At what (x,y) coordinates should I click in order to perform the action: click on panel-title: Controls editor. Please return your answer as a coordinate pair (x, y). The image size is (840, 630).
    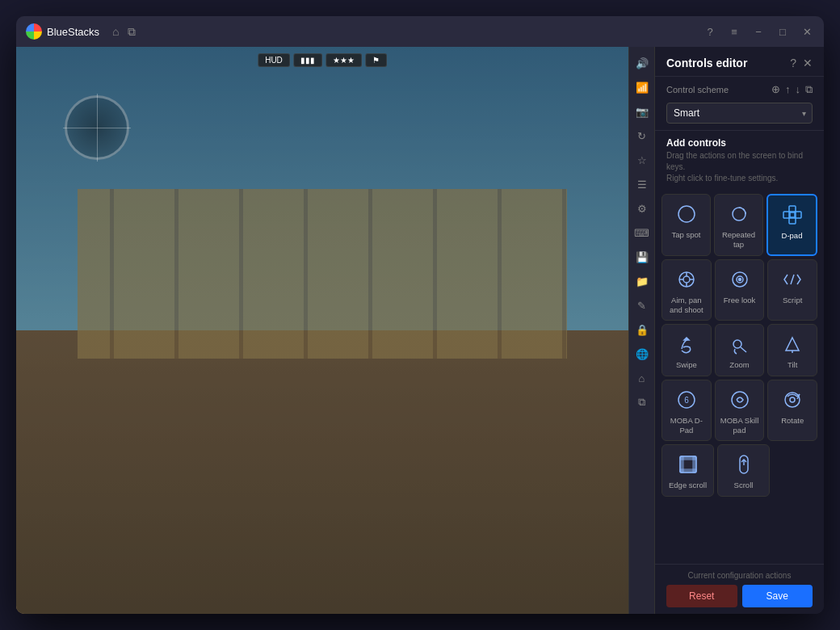
    Looking at the image, I should click on (707, 63).